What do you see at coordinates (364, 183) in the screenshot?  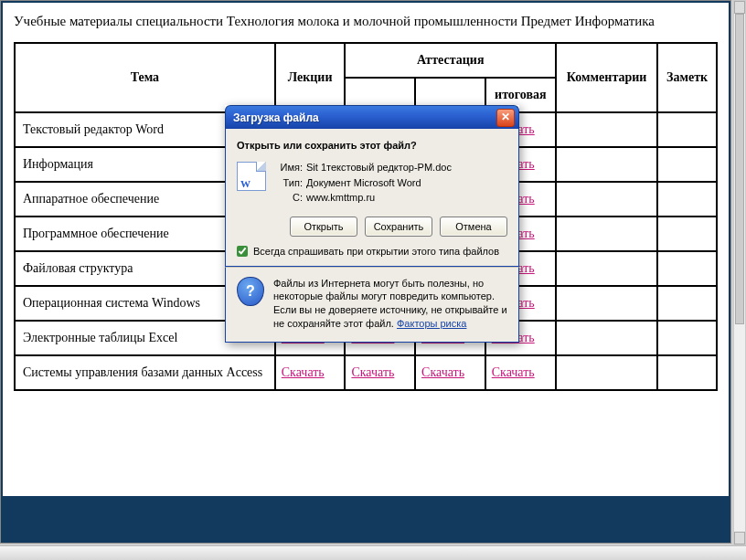 I see `file-type-value: Документ Microsoft Word` at bounding box center [364, 183].